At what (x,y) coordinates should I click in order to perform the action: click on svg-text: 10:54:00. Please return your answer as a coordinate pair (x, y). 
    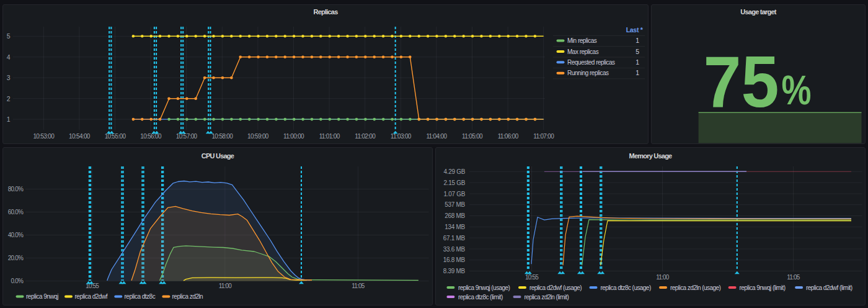
    Looking at the image, I should click on (79, 137).